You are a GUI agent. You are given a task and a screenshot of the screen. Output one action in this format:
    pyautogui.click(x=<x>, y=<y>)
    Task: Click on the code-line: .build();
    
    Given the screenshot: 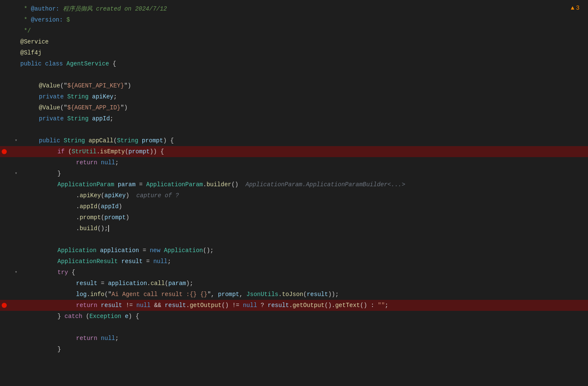 What is the action you would take?
    pyautogui.click(x=294, y=228)
    